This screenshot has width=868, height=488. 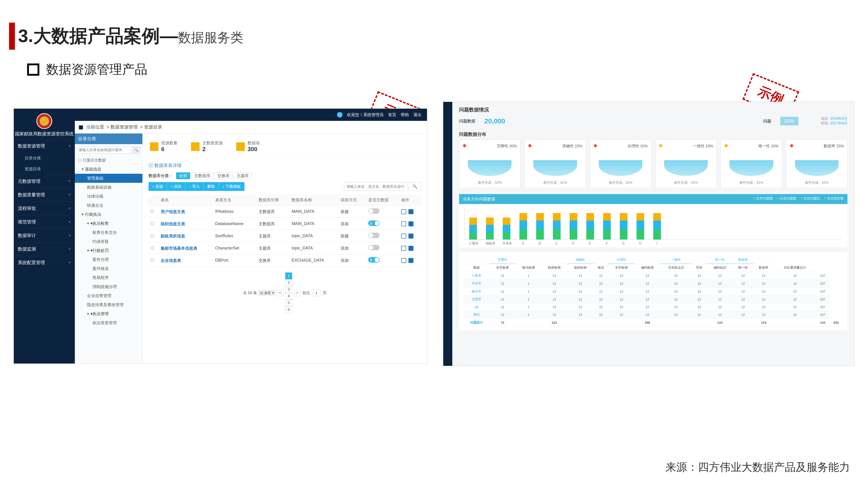 What do you see at coordinates (224, 176) in the screenshot?
I see `db-tag: 交换库` at bounding box center [224, 176].